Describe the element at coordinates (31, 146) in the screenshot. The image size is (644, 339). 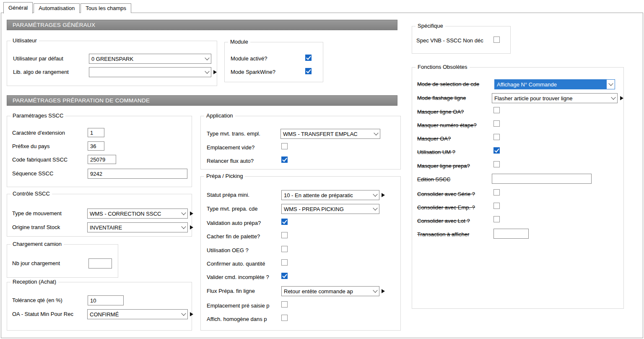
I see `prefixe-pays-label: Préfixe du pays` at that location.